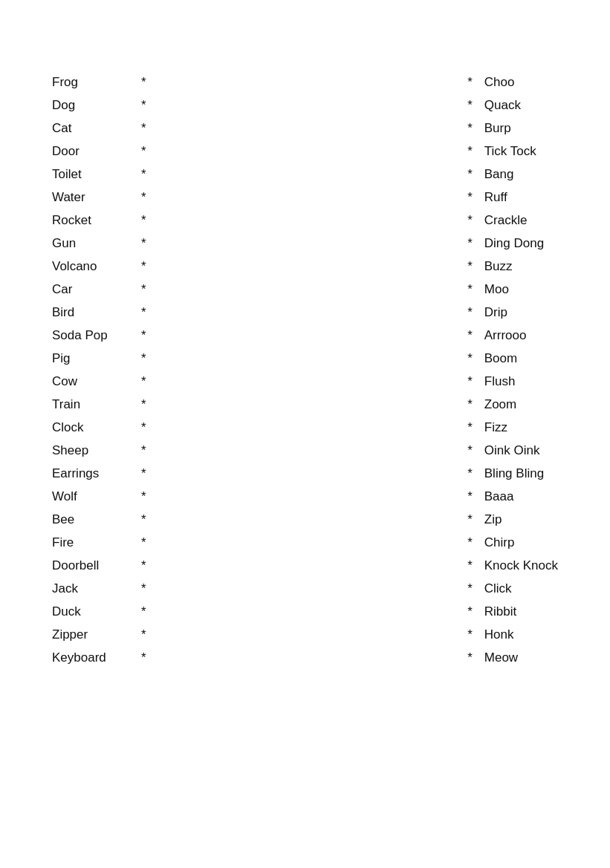 This screenshot has width=610, height=868. What do you see at coordinates (93, 404) in the screenshot?
I see `left-word: Train` at bounding box center [93, 404].